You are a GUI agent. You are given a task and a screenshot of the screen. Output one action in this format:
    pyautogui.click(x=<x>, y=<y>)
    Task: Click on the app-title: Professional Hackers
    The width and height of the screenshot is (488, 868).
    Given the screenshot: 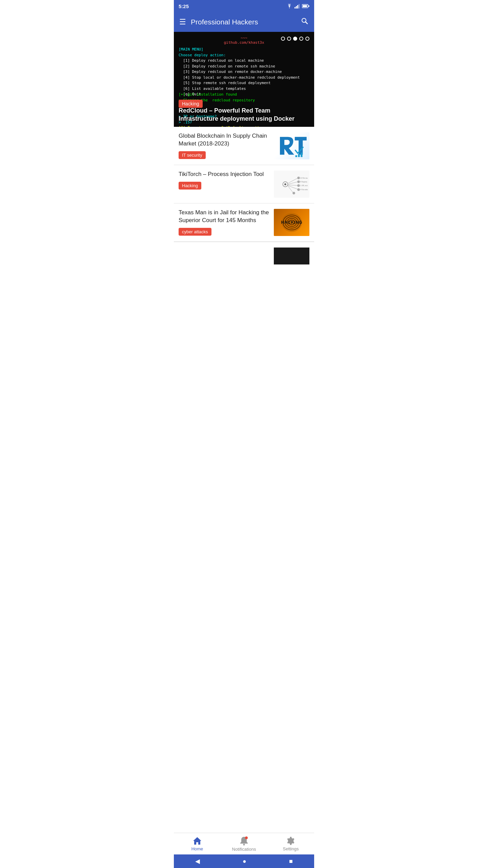 What is the action you would take?
    pyautogui.click(x=246, y=22)
    